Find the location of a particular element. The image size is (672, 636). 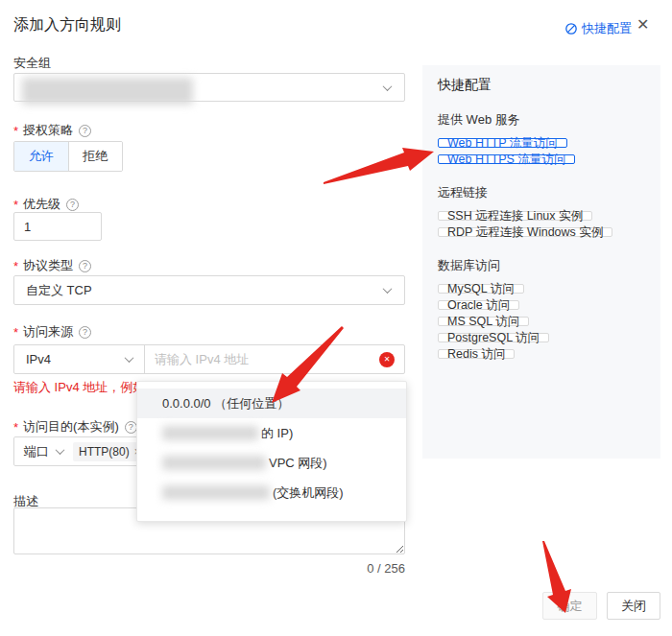

source-address-dropdown: 0.0.0.0/0 （任何位置） 的 IP) VPC 网段) (交换机网段) is located at coordinates (272, 451).